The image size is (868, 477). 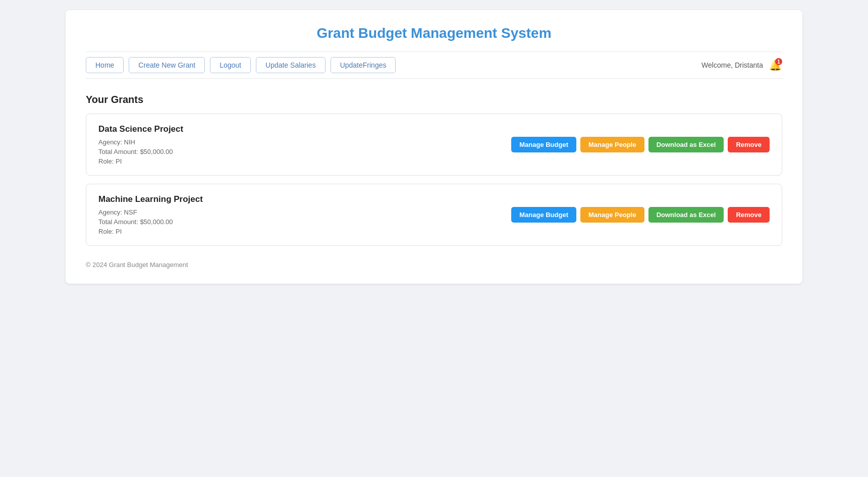 What do you see at coordinates (137, 264) in the screenshot?
I see `footer-text: © 2024 Grant Budget Management` at bounding box center [137, 264].